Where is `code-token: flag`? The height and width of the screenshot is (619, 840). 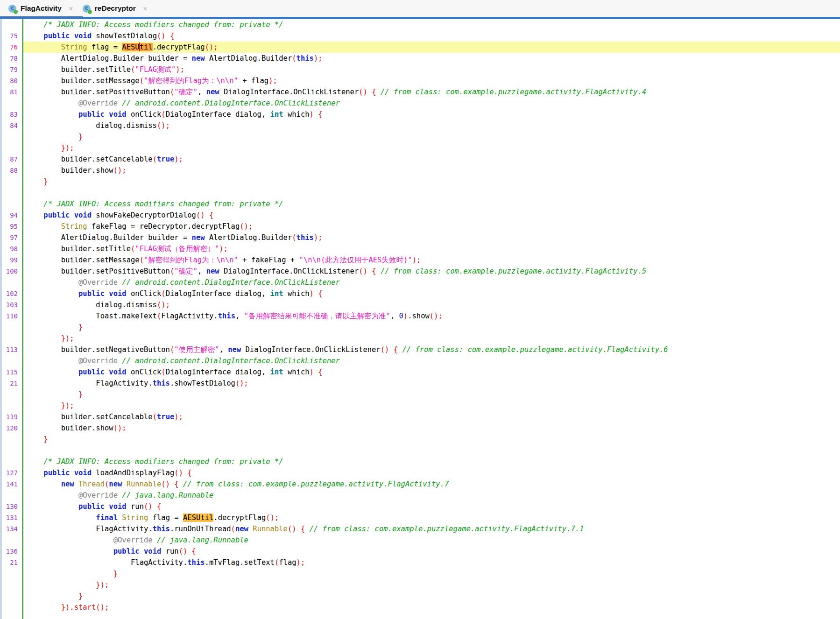 code-token: flag is located at coordinates (288, 563).